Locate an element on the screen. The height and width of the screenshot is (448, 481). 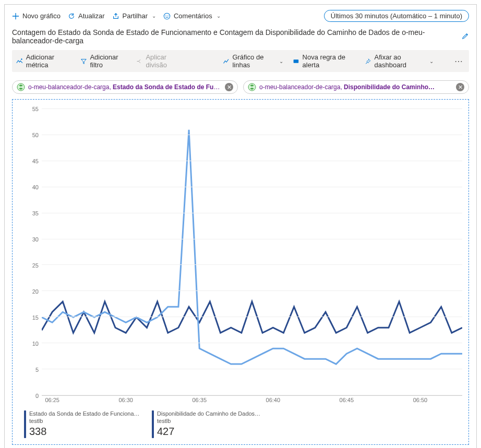
time-range-label: Últimos 30 minutos (Automático – 1 minut… is located at coordinates (396, 16).